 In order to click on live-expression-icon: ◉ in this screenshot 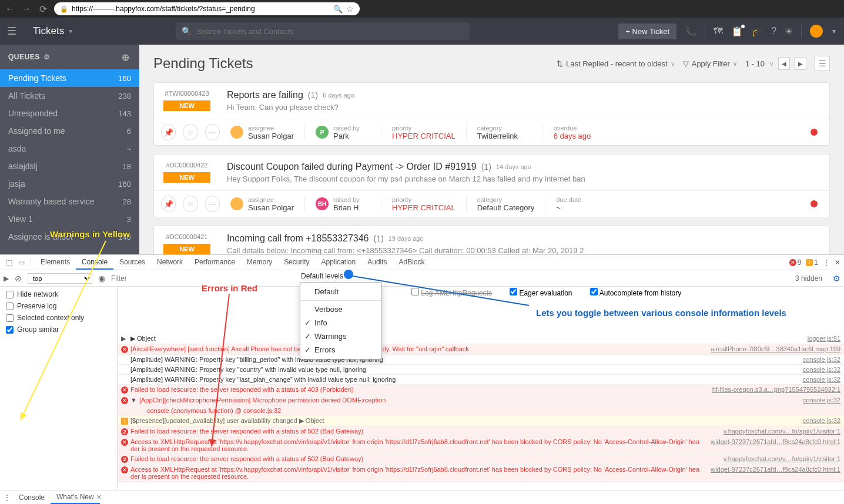, I will do `click(102, 278)`.